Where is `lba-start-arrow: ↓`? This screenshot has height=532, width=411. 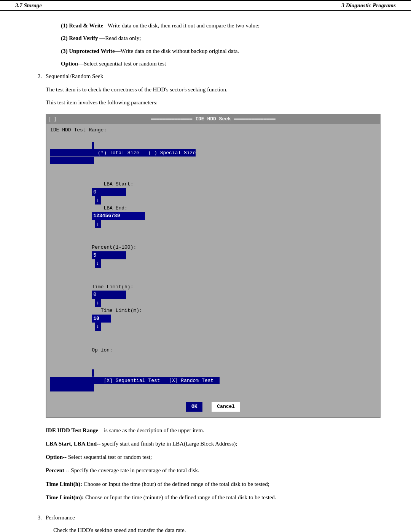 lba-start-arrow: ↓ is located at coordinates (98, 200).